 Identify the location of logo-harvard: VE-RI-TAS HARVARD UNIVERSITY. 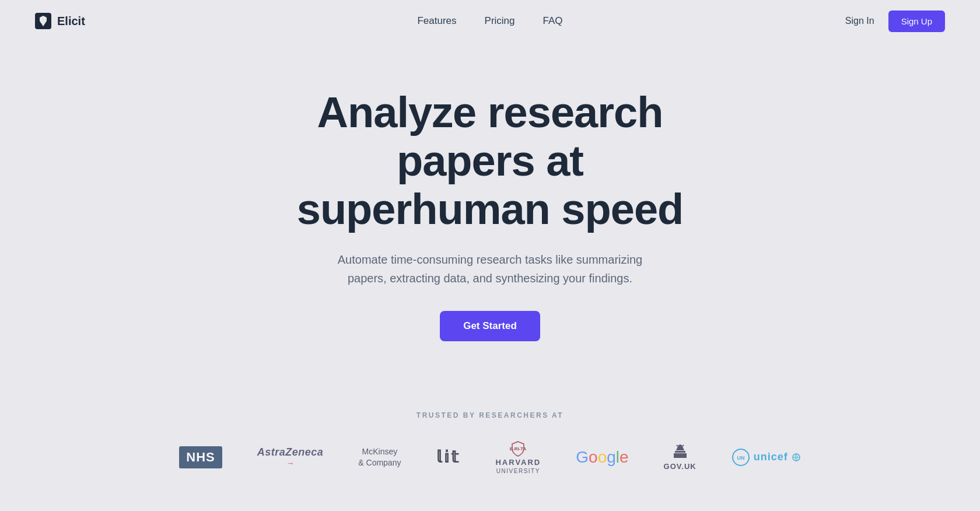
(518, 457).